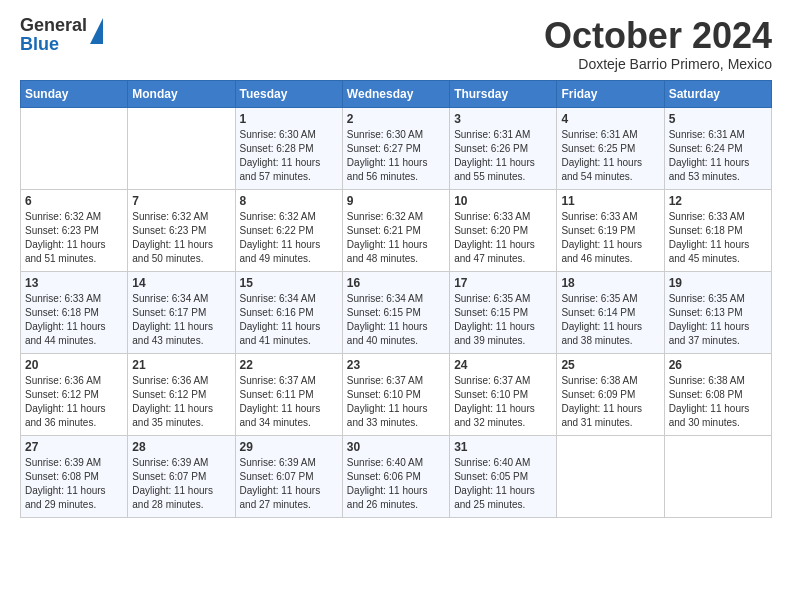 The image size is (792, 612). What do you see at coordinates (504, 230) in the screenshot?
I see `table-row: 10Sunrise: 6:33 AM Sunset: 6:20 PM Dayli…` at bounding box center [504, 230].